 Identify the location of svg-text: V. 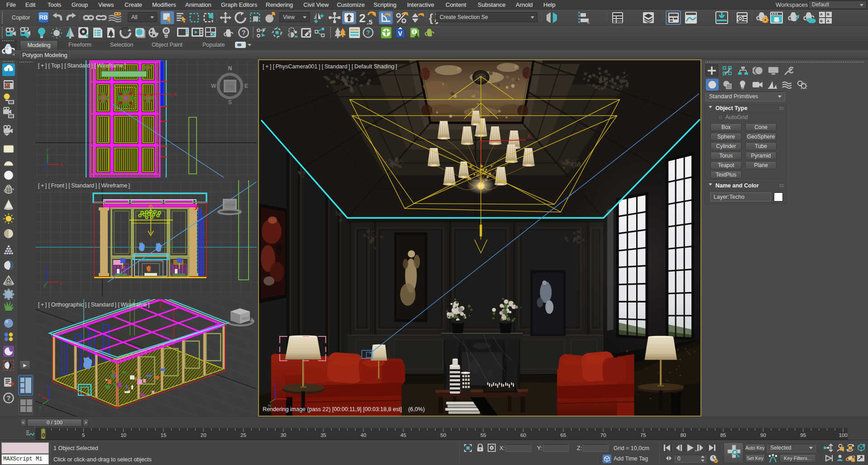
(400, 34).